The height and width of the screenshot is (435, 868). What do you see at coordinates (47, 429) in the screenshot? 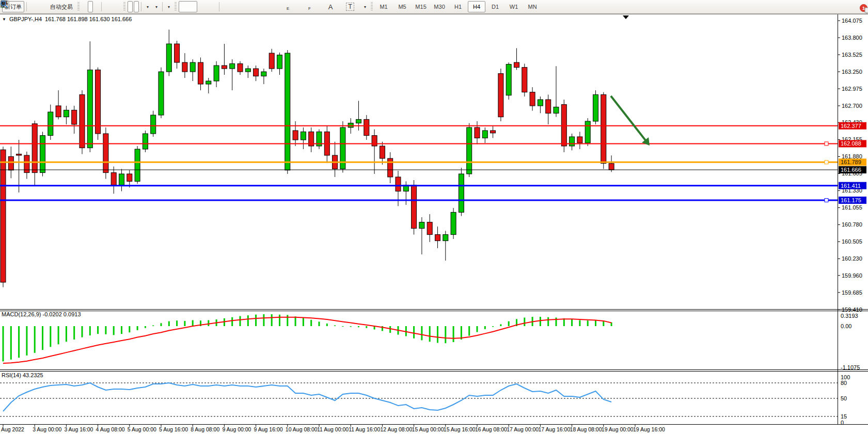
I see `time-axis-label: 3 Aug 00:00` at bounding box center [47, 429].